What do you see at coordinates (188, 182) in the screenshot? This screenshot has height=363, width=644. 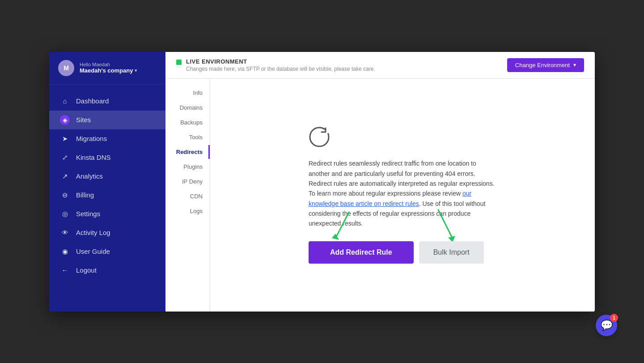 I see `sub-nav-item-ip-deny: IP Deny` at bounding box center [188, 182].